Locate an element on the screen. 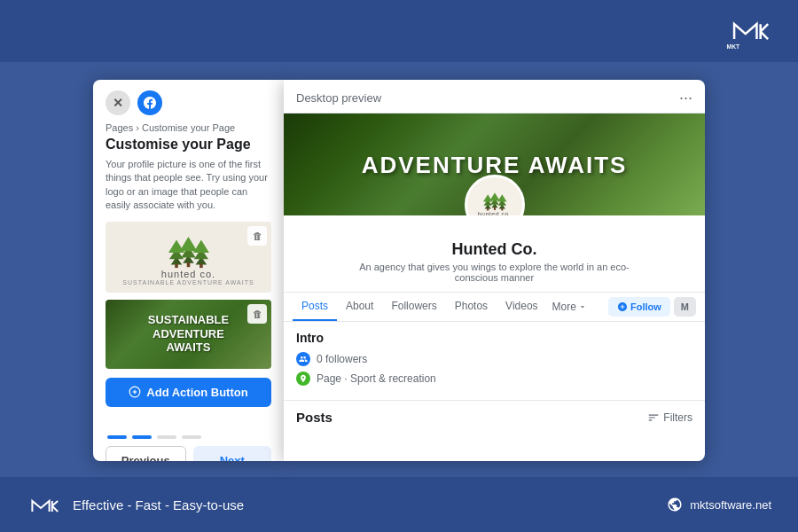  fb-filters-button: Filters is located at coordinates (670, 418).